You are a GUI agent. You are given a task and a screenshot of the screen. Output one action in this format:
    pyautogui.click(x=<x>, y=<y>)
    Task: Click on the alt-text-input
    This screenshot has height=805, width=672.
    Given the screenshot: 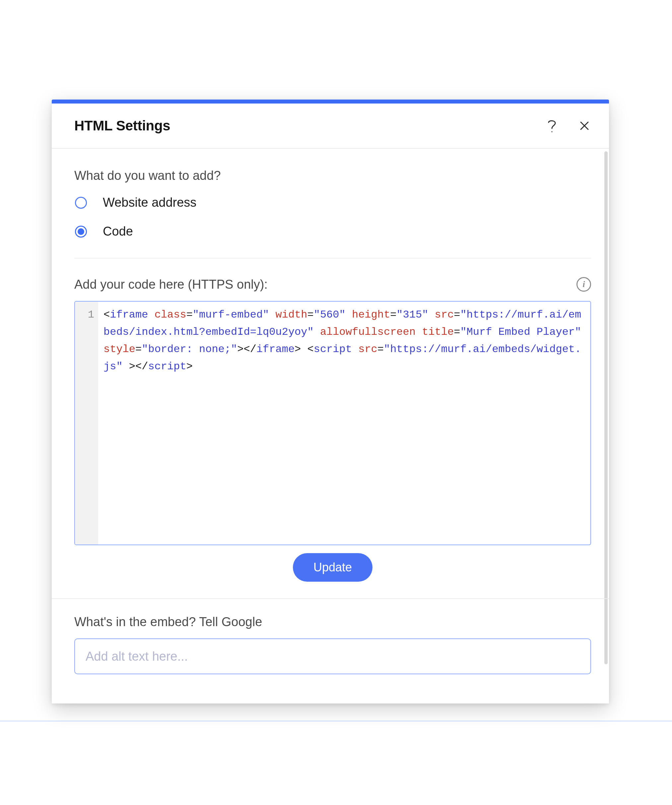 What is the action you would take?
    pyautogui.click(x=333, y=656)
    